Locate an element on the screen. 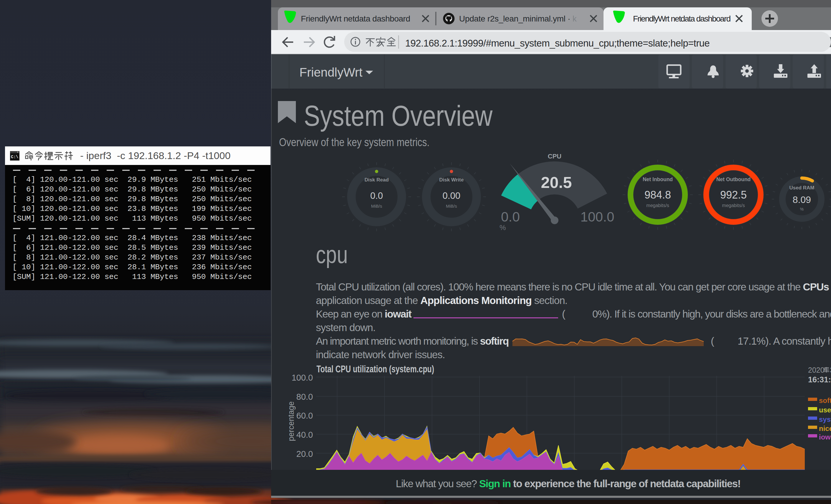  svg-text: Keep an eye on iowait is located at coordinates (364, 314).